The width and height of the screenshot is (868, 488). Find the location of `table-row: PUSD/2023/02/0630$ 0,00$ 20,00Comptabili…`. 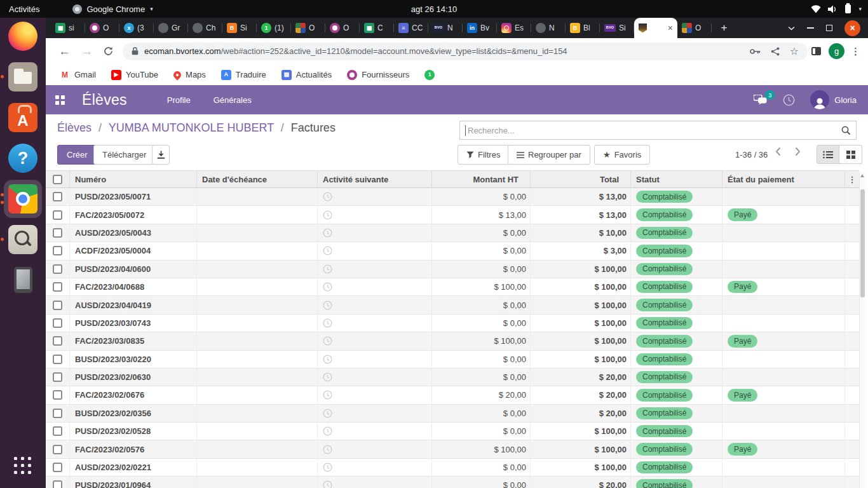

table-row: PUSD/2023/02/0630$ 0,00$ 20,00Comptabili… is located at coordinates (452, 377).